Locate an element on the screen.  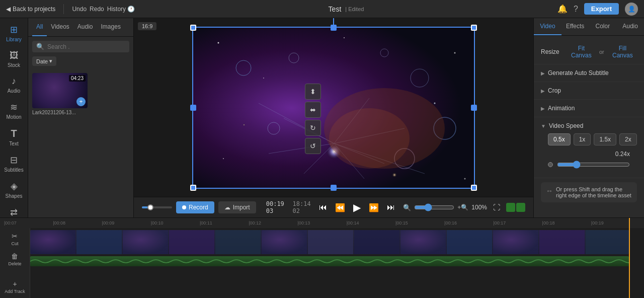
zoom-out-icon: 🔍 is located at coordinates (407, 207).